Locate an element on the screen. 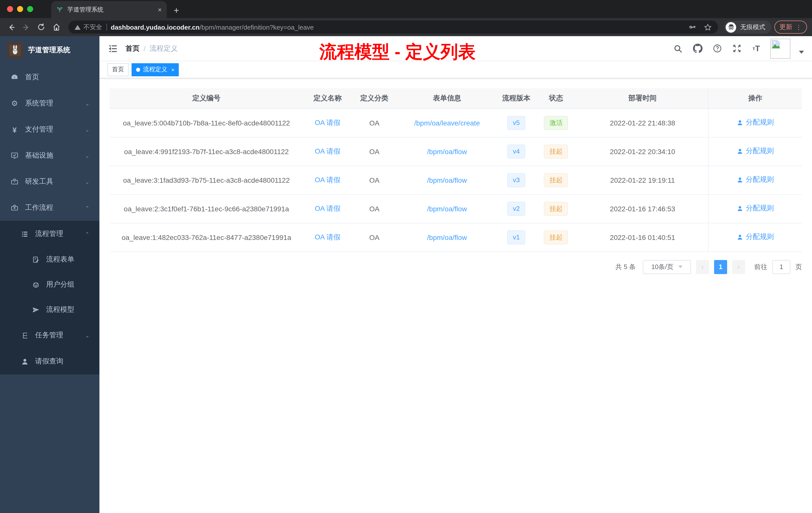 The width and height of the screenshot is (812, 513). browser-tab: 芋道管理系统 × is located at coordinates (109, 9).